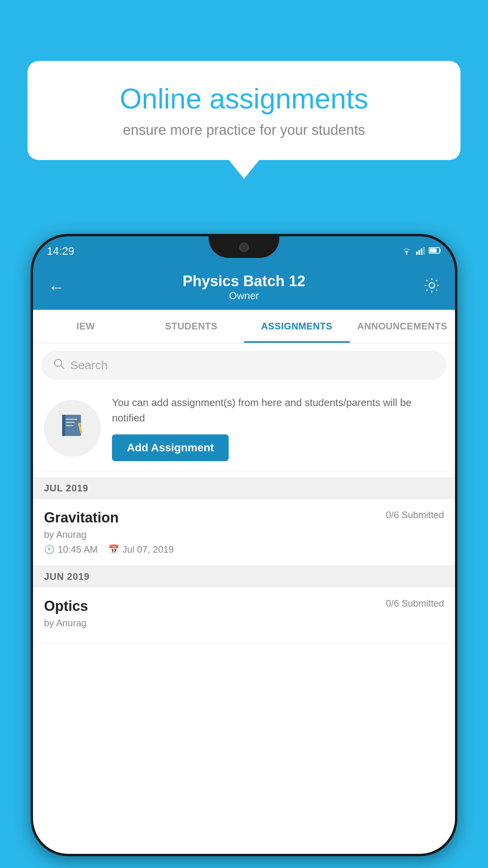 This screenshot has width=488, height=868. Describe the element at coordinates (278, 410) in the screenshot. I see `add-assignment-description: You can add assignment(s) from here and …` at that location.